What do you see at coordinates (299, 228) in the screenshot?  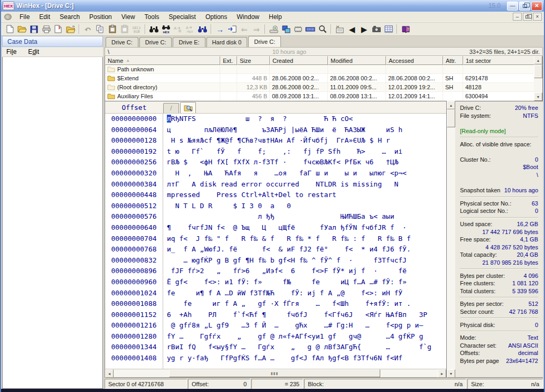 I see `hex-text-line: ¶ fчгfJN f< @ Ъщ Ц цЩfё fУал ђfЎN fчбfJR…` at bounding box center [299, 228].